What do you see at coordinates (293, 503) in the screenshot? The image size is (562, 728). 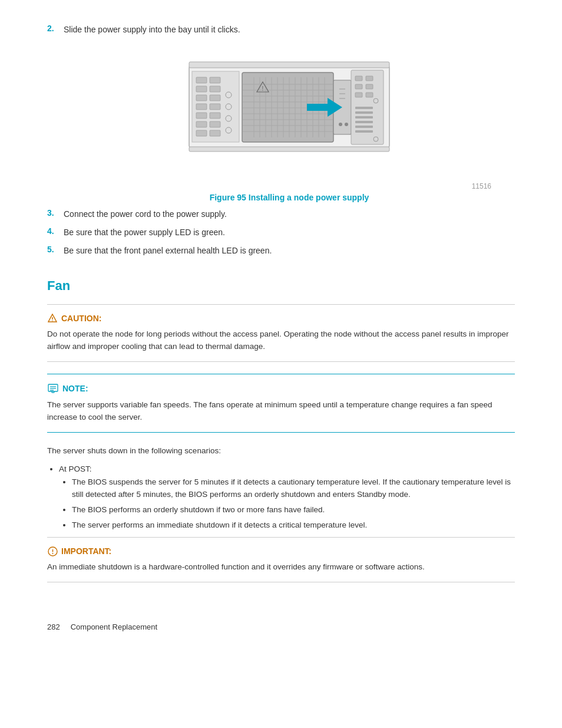 I see `sub-bullet-list: The BIOS suspends the server for 5 minut…` at bounding box center [293, 503].